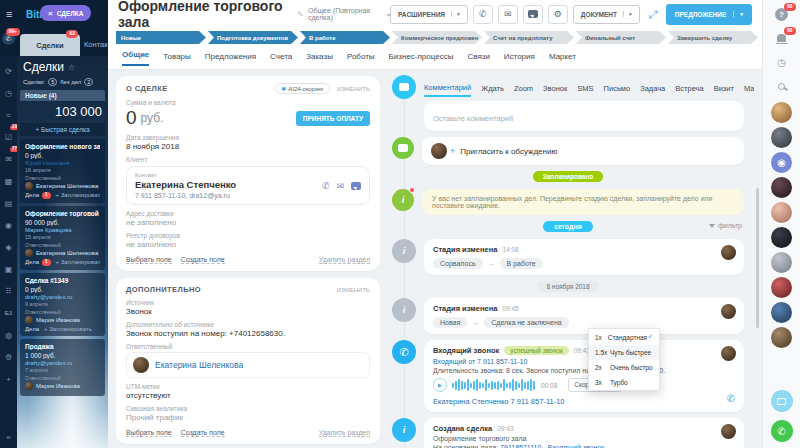 The width and height of the screenshot is (800, 448). Describe the element at coordinates (584, 316) in the screenshot. I see `stage-change-card: Стадия изменена09:45 Новая → Сделка не з…` at that location.